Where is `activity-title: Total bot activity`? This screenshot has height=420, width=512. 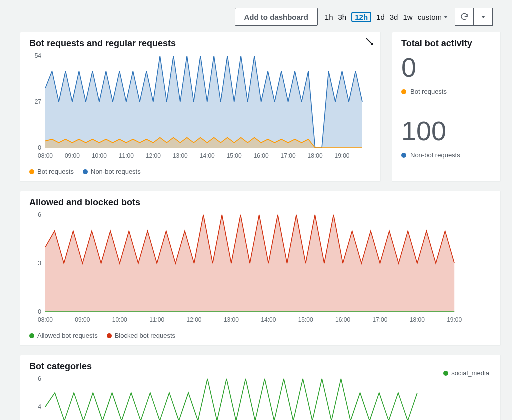
activity-title: Total bot activity is located at coordinates (446, 42).